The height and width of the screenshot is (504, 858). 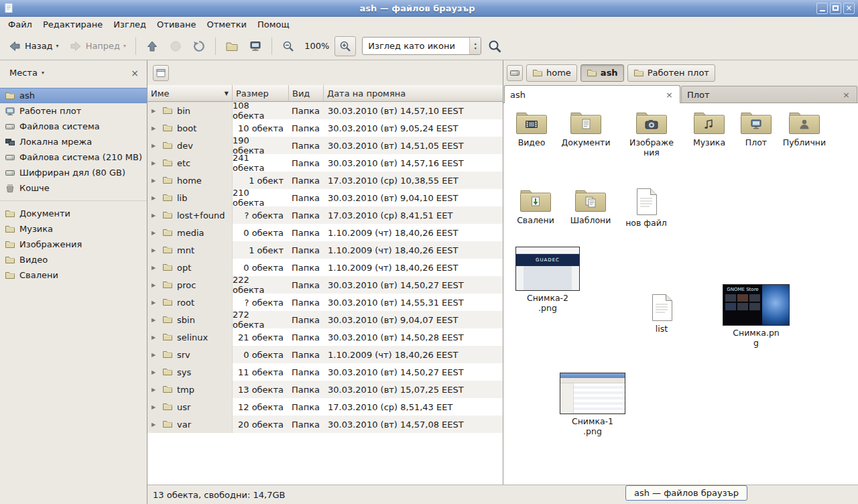 I want to click on tree-row-boot: ▶boot10 обектаПапка30.03.2010 (вт) 9,05,…, so click(x=325, y=128).